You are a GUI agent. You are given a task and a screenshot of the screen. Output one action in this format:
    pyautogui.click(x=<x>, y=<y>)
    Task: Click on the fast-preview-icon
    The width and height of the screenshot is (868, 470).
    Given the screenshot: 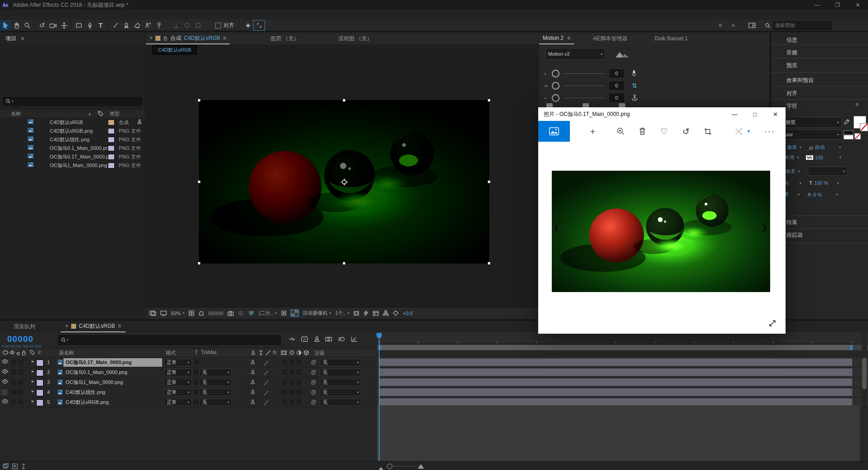 What is the action you would take?
    pyautogui.click(x=366, y=313)
    